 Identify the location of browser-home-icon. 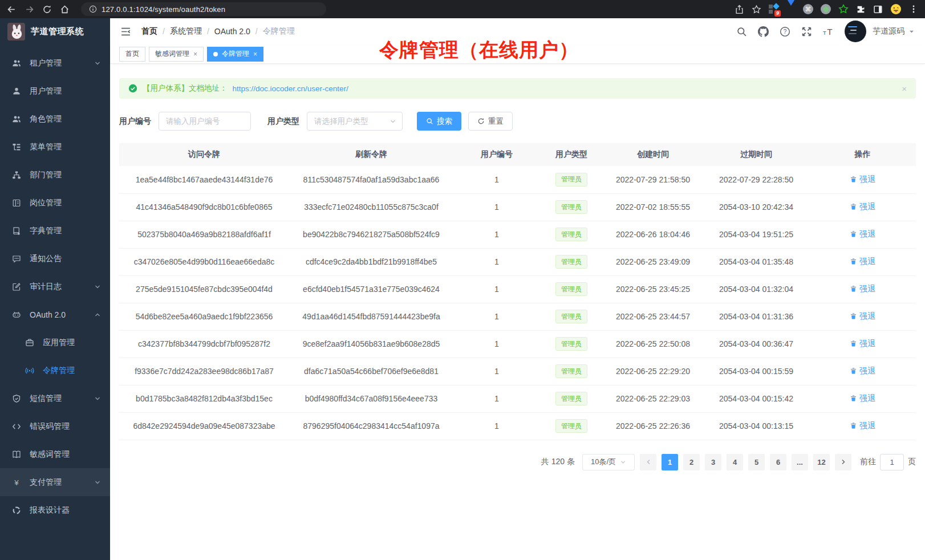
(65, 9).